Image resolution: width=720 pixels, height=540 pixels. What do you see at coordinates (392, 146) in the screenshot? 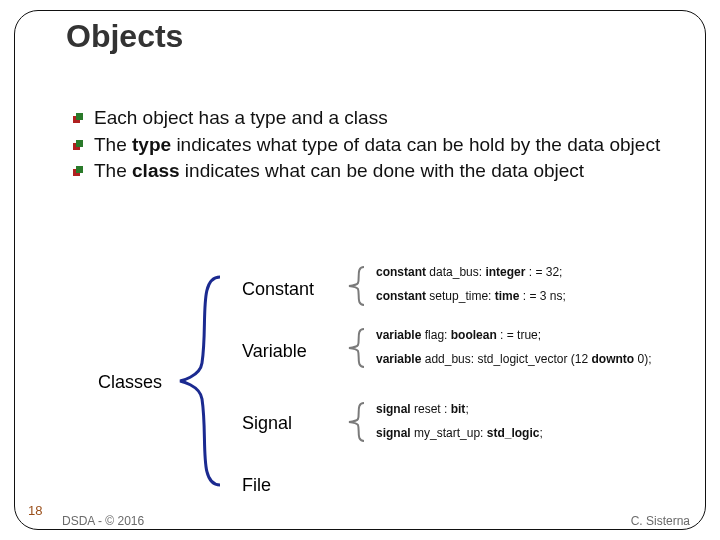
I see `bullet-text: The type indicates what type of data can…` at bounding box center [392, 146].